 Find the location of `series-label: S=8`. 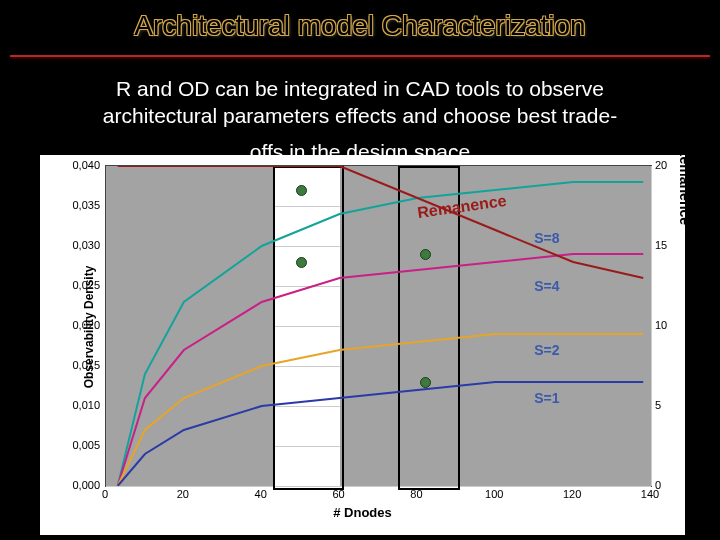

series-label: S=8 is located at coordinates (546, 238).